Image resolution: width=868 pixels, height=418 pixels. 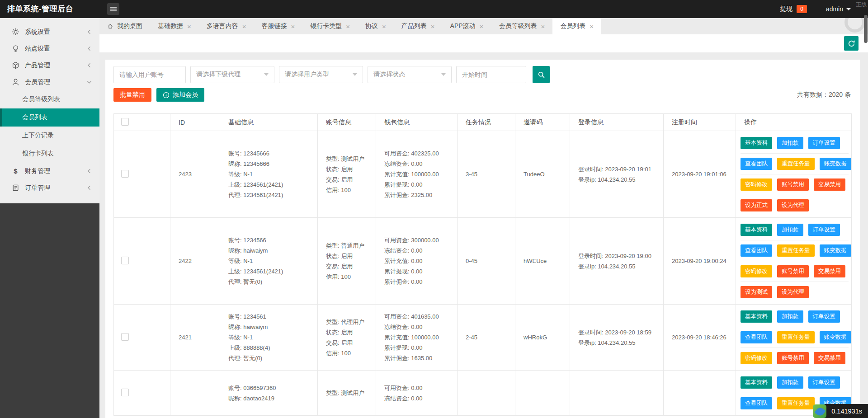 What do you see at coordinates (347, 338) in the screenshot?
I see `cell-account-info: 类型: 代理用户状态: 启用交易: 启用信用: 100` at bounding box center [347, 338].